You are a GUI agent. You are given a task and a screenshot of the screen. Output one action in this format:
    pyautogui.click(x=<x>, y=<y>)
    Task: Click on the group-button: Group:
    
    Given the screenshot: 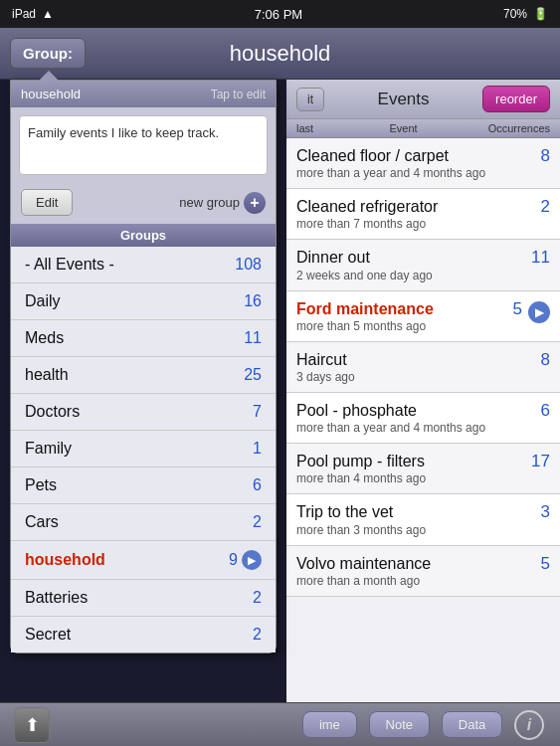 What is the action you would take?
    pyautogui.click(x=48, y=54)
    